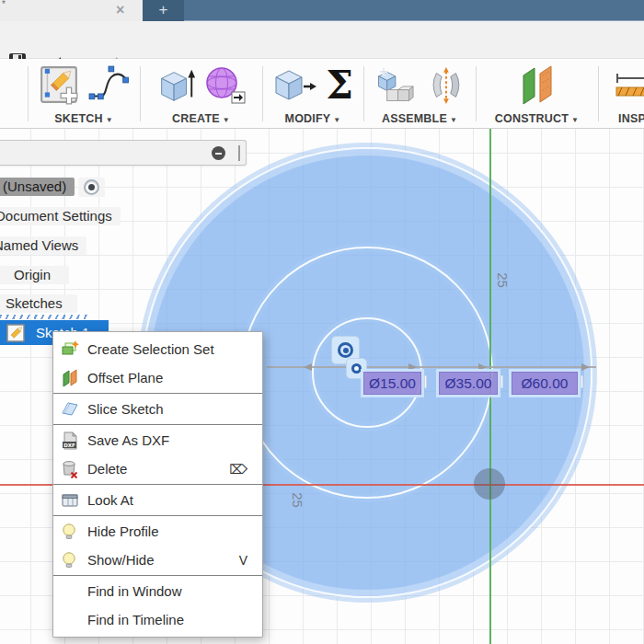  I want to click on menu-item-find-in-timeline: Find in Timeline, so click(158, 620).